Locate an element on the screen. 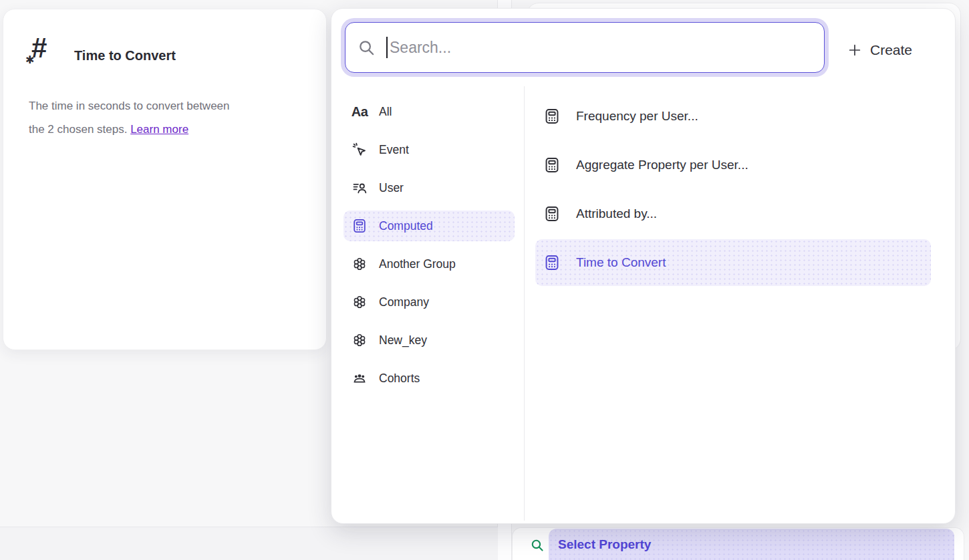 This screenshot has height=560, width=969. sidebar-item-label: User is located at coordinates (392, 188).